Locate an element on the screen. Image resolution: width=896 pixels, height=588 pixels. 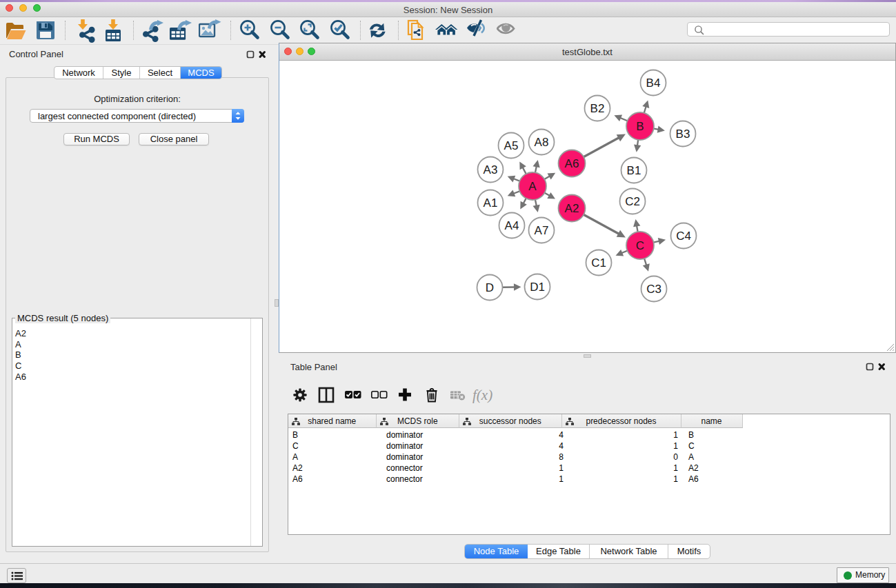
svg-text: A4 is located at coordinates (512, 226).